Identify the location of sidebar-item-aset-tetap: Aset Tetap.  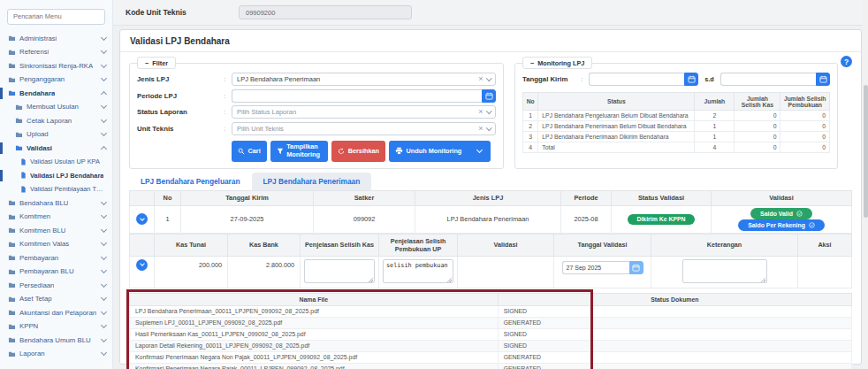
(57, 299).